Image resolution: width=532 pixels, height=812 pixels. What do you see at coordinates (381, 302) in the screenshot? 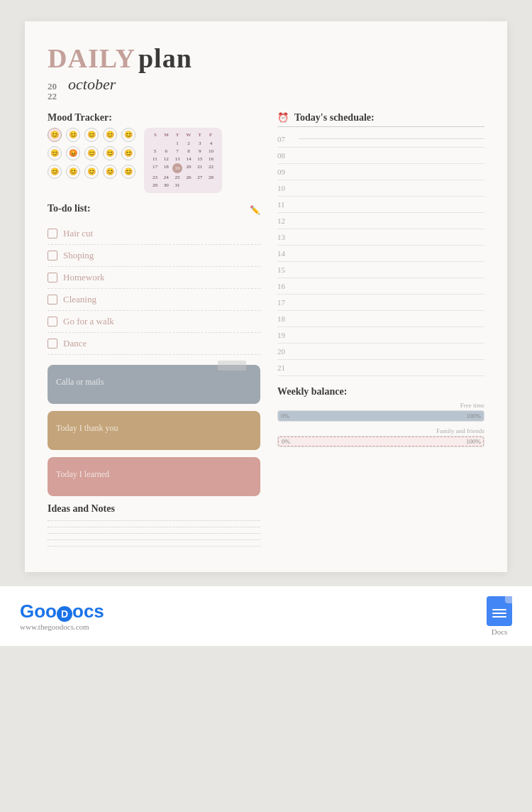
I see `schedule-row-17: 17` at bounding box center [381, 302].